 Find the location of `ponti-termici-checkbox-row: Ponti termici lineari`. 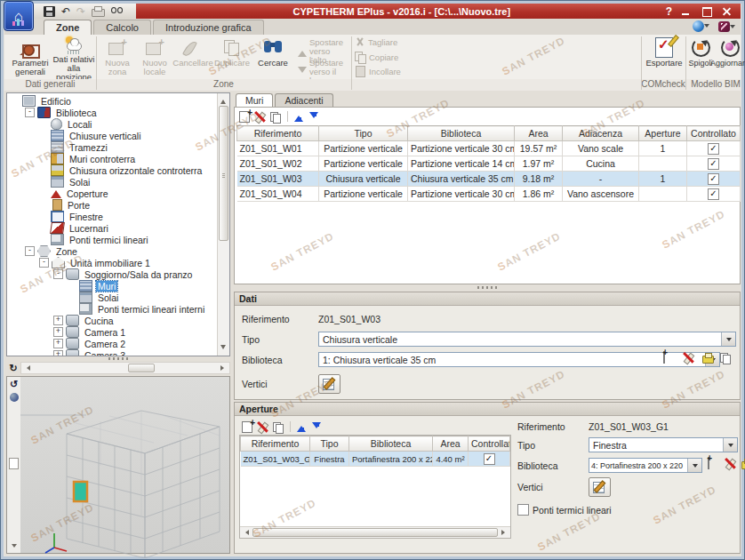

ponti-termici-checkbox-row: Ponti termici lineari is located at coordinates (565, 510).